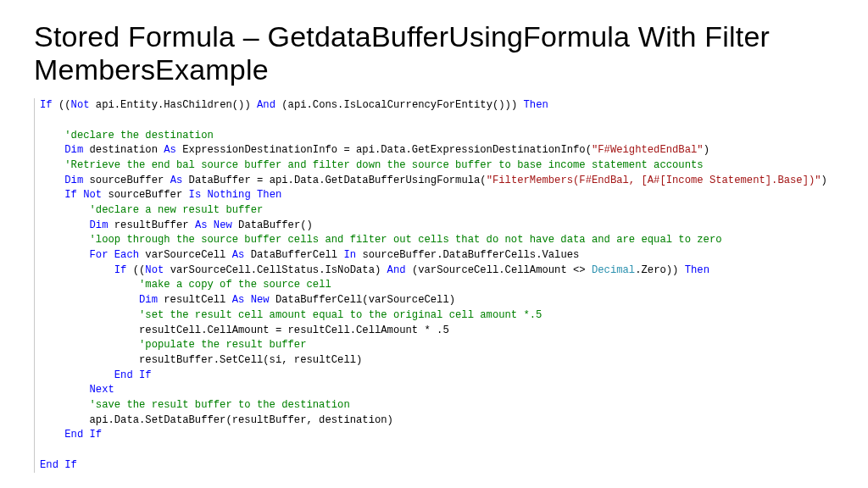 This screenshot has width=868, height=488. Describe the element at coordinates (434, 53) in the screenshot. I see `slide-title: Stored Formula – GetdataBufferUsingFormu…` at that location.